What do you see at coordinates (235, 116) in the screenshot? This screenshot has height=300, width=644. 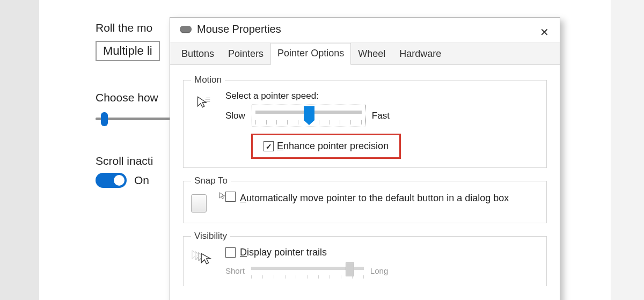 I see `speed-slow-label: Slow` at bounding box center [235, 116].